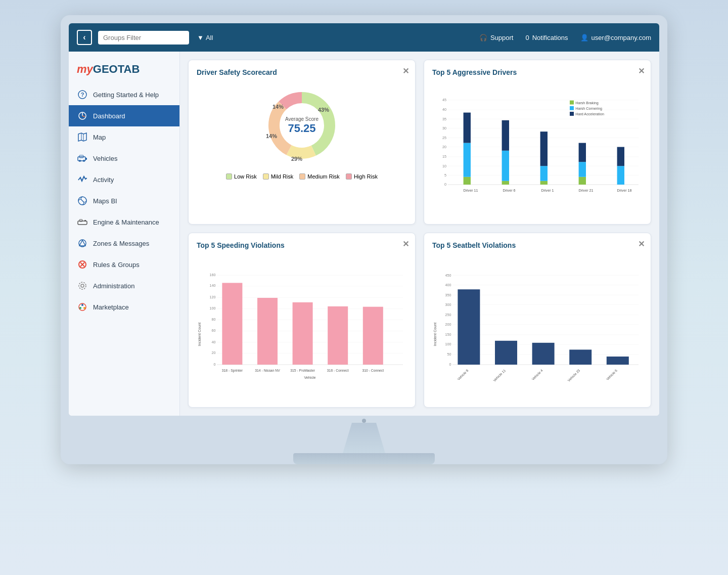 The width and height of the screenshot is (728, 575). What do you see at coordinates (448, 335) in the screenshot?
I see `svg-text: 150` at bounding box center [448, 335].